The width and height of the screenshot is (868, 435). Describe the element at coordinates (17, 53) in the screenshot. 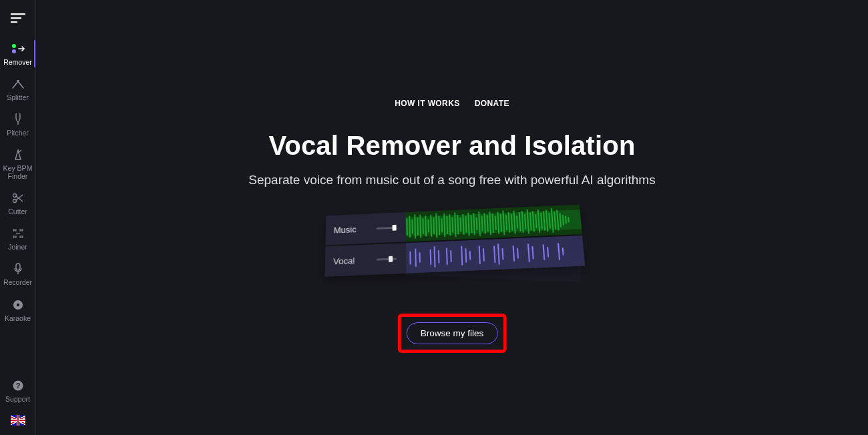

I see `sidebar-item-remover: Remover` at that location.